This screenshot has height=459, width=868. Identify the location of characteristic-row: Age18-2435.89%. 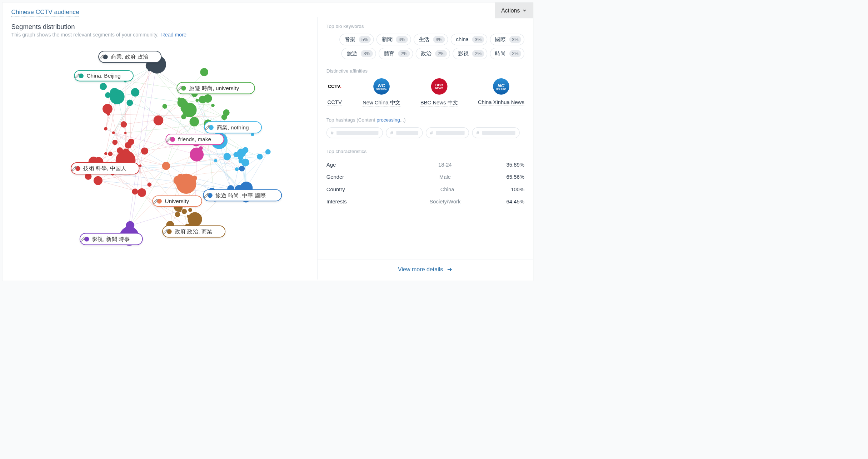
(425, 165).